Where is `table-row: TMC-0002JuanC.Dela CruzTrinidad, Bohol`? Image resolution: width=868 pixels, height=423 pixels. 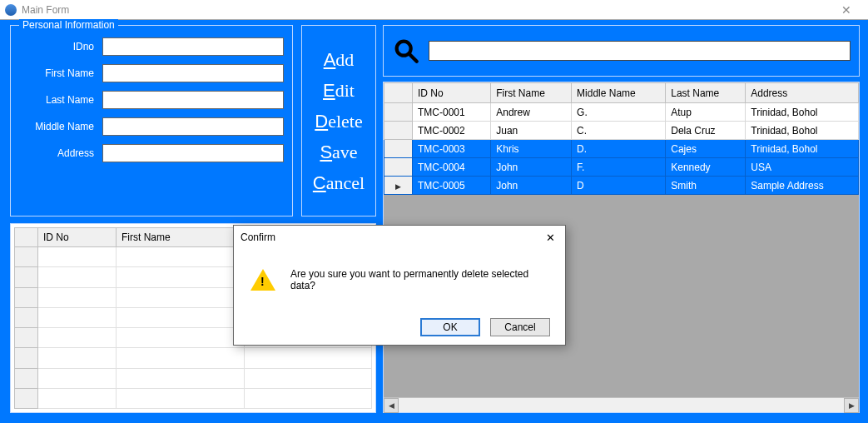 table-row: TMC-0002JuanC.Dela CruzTrinidad, Bohol is located at coordinates (622, 131).